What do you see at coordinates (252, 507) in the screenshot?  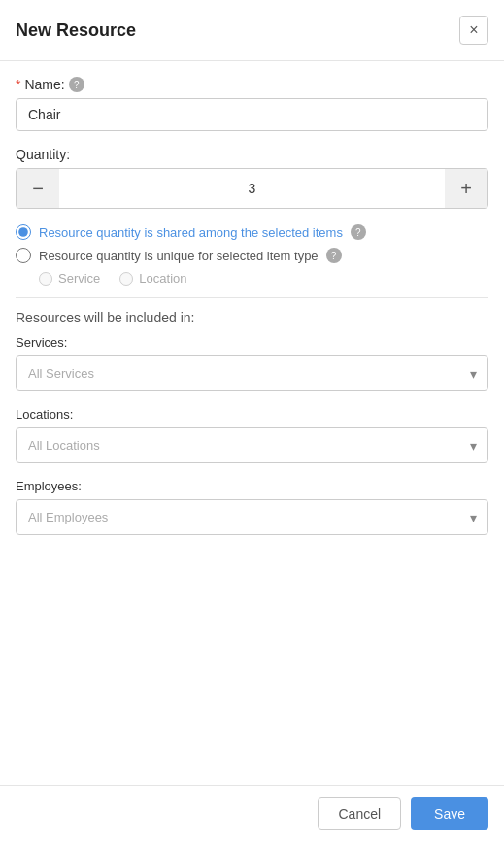 I see `employees-field-group: Employees: All Employees` at bounding box center [252, 507].